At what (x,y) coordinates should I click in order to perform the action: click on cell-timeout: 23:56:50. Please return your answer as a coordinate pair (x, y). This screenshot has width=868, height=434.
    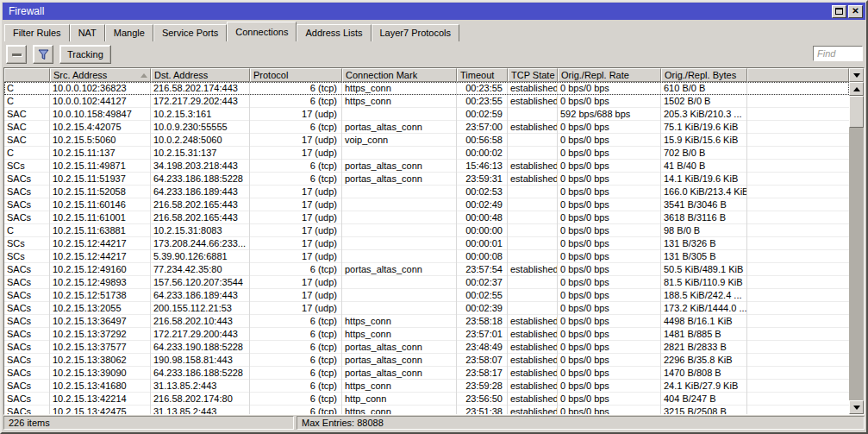
    Looking at the image, I should click on (483, 399).